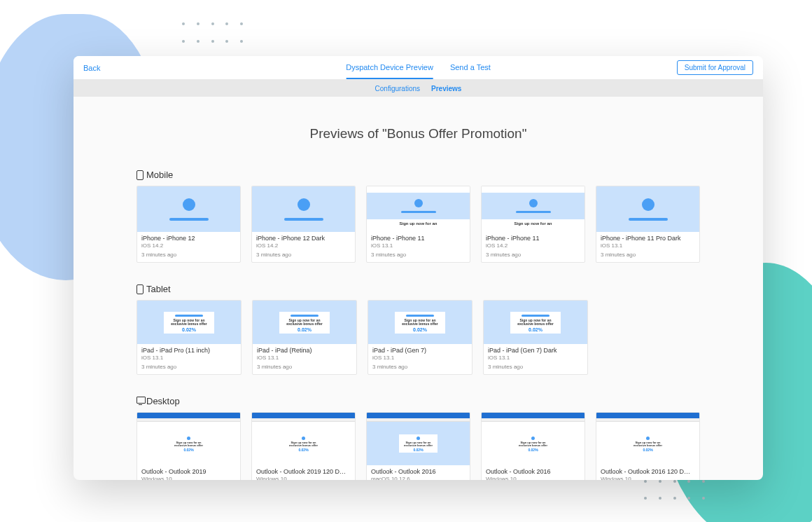 The width and height of the screenshot is (812, 522). I want to click on card-meta: iPad - iPad (Gen 7) Dark iOS 13.1 3 minu…, so click(536, 359).